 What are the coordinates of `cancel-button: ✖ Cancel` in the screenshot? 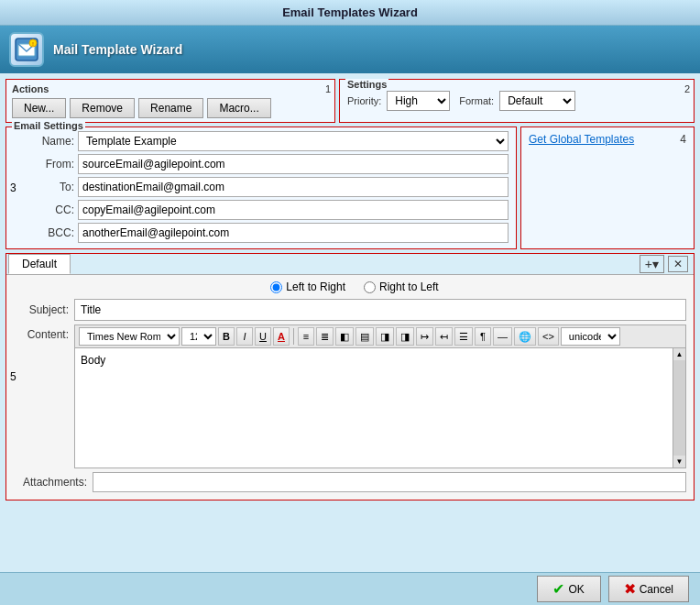 It's located at (649, 588).